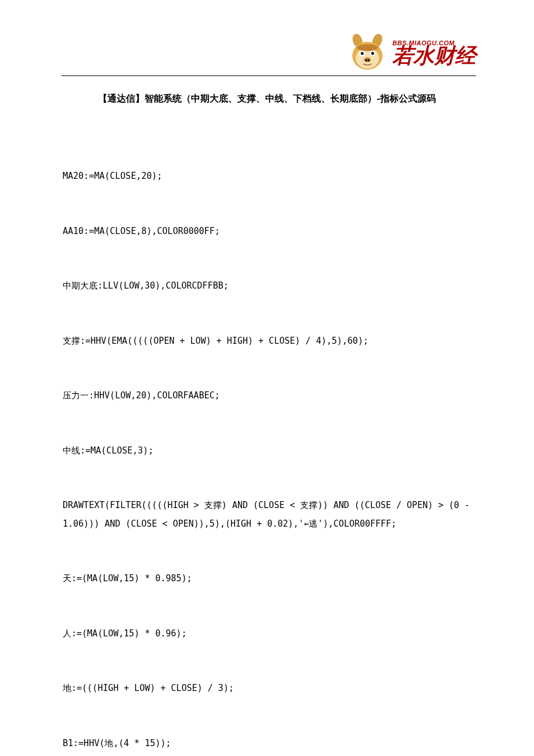 The height and width of the screenshot is (756, 534). What do you see at coordinates (269, 341) in the screenshot?
I see `code-line: 支撑:=HHV(EMA(((((OPEN + LOW) + HIGH) + CL…` at bounding box center [269, 341].